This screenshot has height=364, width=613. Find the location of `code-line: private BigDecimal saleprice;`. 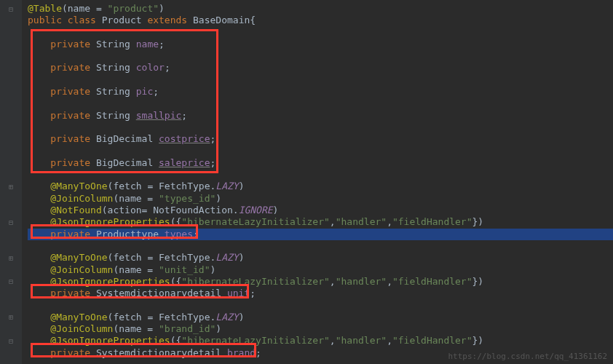

code-line: private BigDecimal saleprice; is located at coordinates (320, 163).